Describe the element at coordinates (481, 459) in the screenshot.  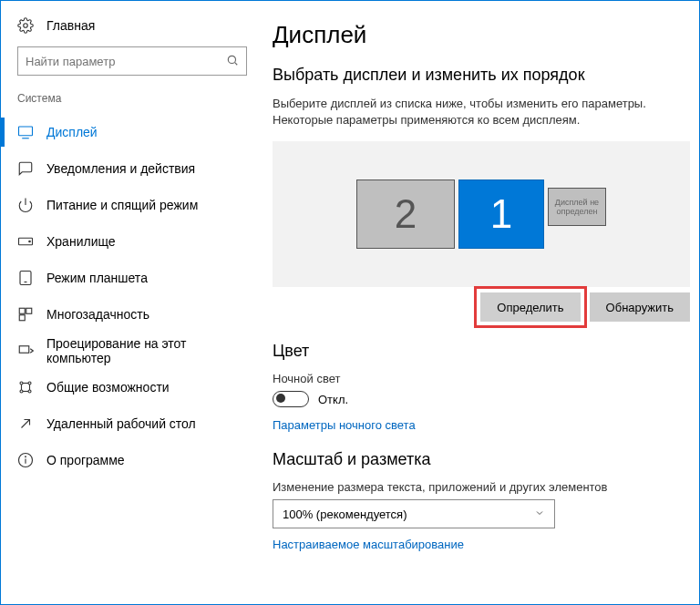
I see `scale-heading: Масштаб и разметка` at that location.